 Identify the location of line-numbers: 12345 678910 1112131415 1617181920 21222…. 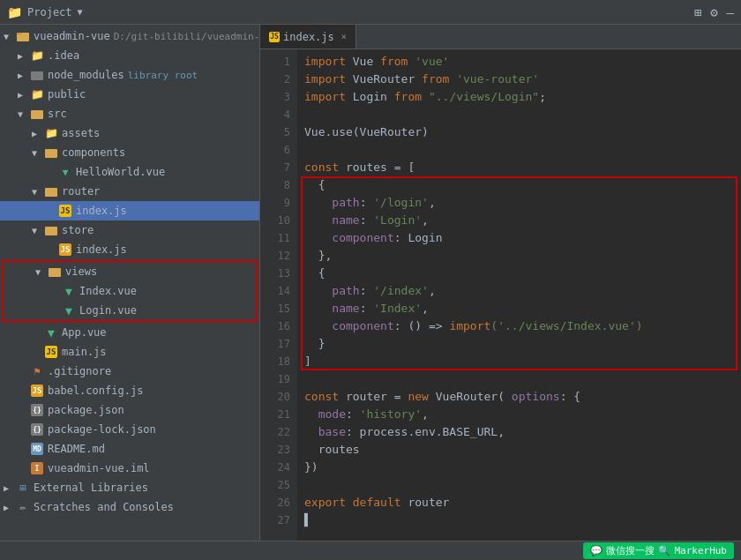
(279, 295).